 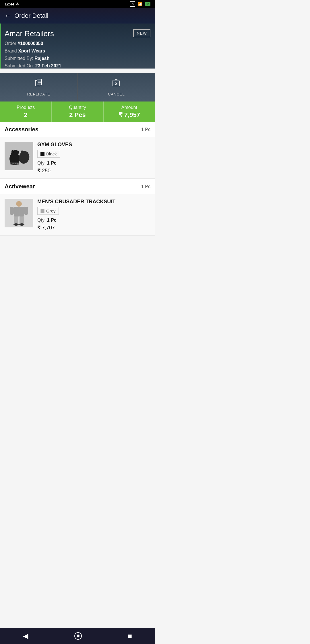 What do you see at coordinates (20, 186) in the screenshot?
I see `section-activewear-title: Activewear` at bounding box center [20, 186].